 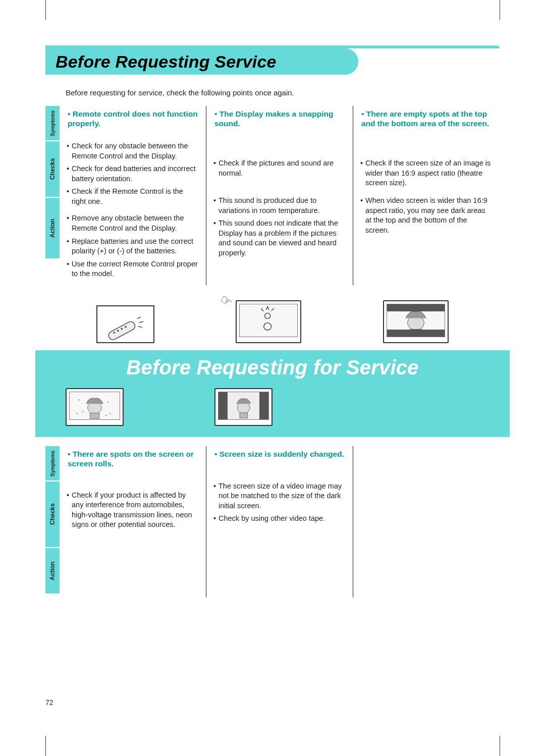 What do you see at coordinates (133, 513) in the screenshot?
I see `checks-list: Check if your product is affected by any…` at bounding box center [133, 513].